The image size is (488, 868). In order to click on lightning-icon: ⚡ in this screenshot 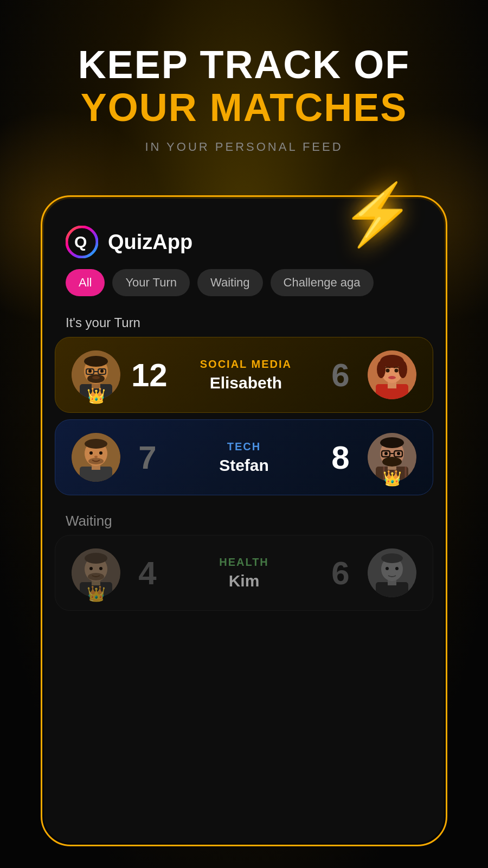, I will do `click(377, 214)`.